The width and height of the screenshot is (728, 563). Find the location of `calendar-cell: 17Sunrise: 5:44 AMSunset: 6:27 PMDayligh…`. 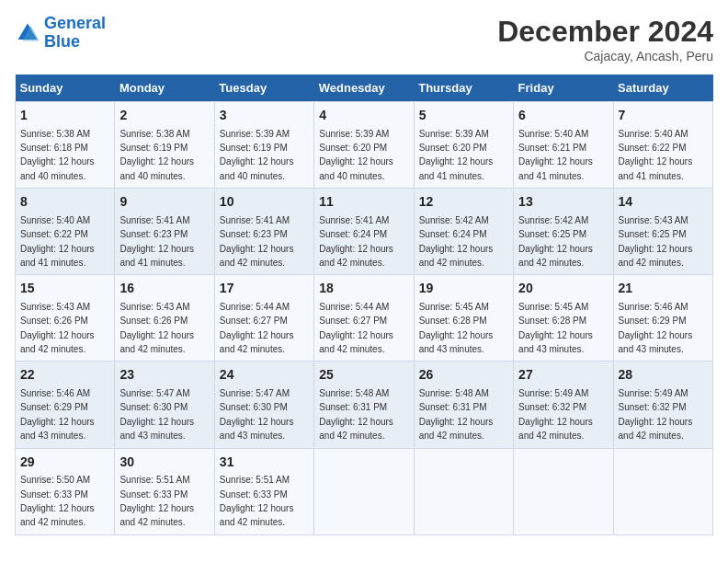

calendar-cell: 17Sunrise: 5:44 AMSunset: 6:27 PMDayligh… is located at coordinates (264, 318).